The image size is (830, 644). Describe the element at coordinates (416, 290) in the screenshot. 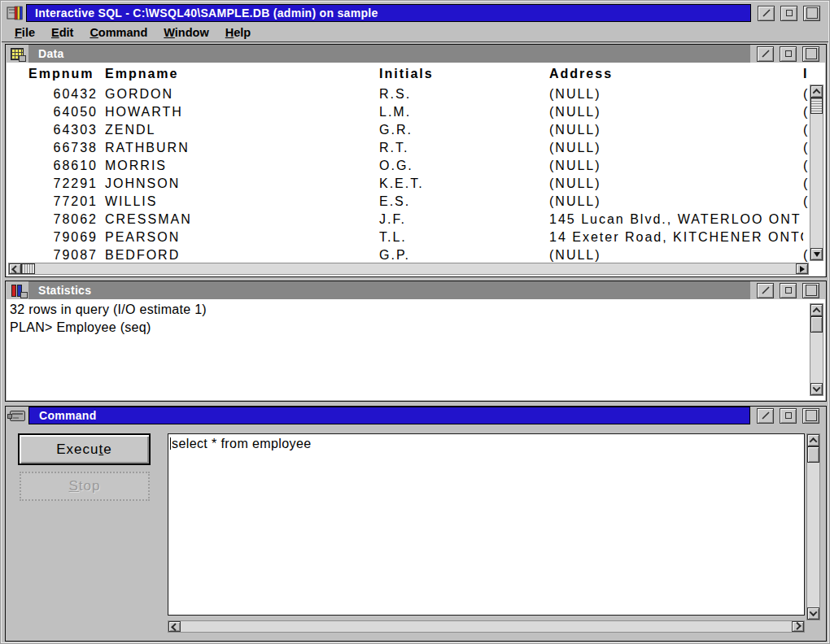

I see `statistics-window-titlebar: Statistics` at that location.